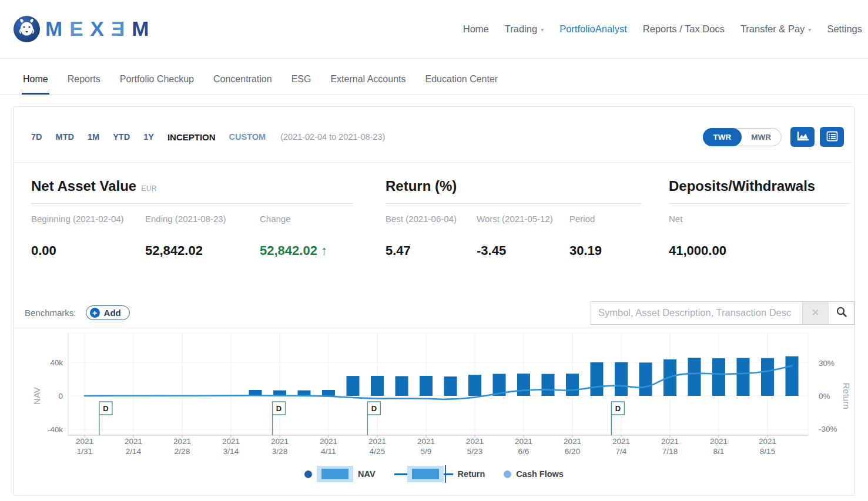  Describe the element at coordinates (844, 29) in the screenshot. I see `nav-item-settings: Settings` at that location.